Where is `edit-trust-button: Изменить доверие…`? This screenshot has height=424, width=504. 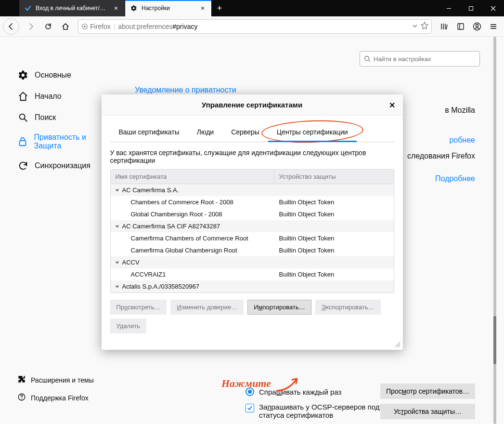 edit-trust-button: Изменить доверие… is located at coordinates (207, 307).